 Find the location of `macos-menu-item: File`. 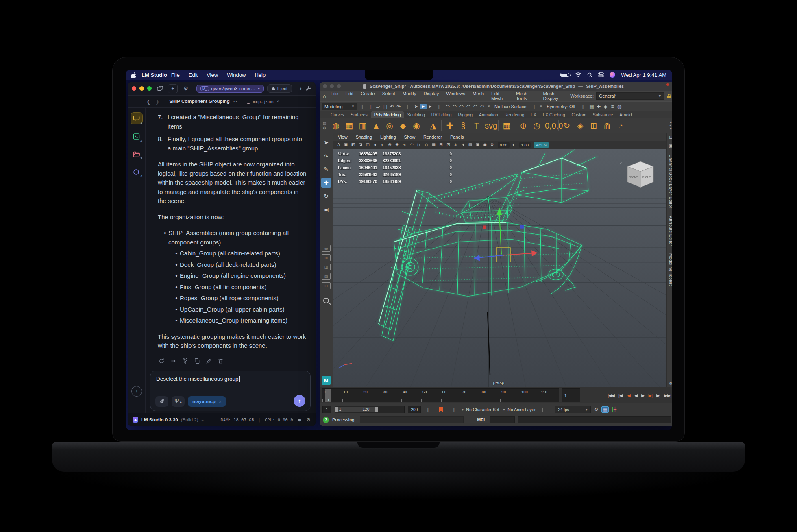

macos-menu-item: File is located at coordinates (176, 75).